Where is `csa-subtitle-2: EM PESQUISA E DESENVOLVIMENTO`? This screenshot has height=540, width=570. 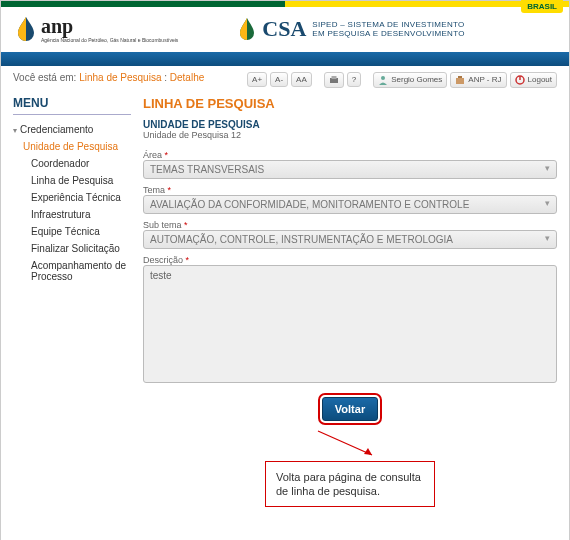
csa-subtitle-2: EM PESQUISA E DESENVOLVIMENTO is located at coordinates (388, 34).